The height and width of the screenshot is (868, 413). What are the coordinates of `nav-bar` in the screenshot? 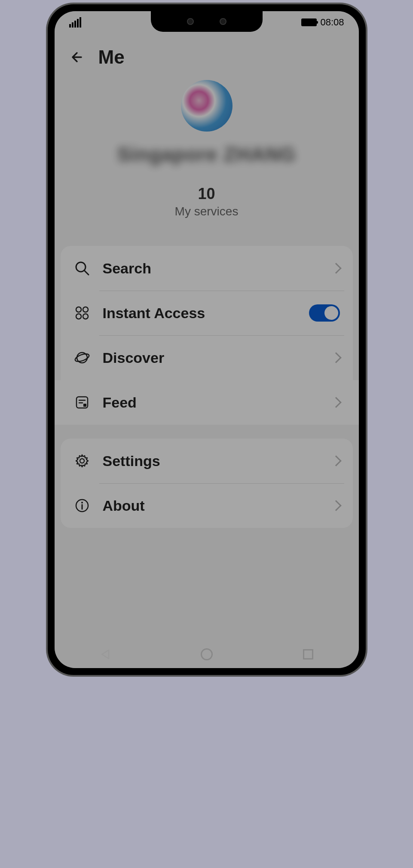 It's located at (207, 654).